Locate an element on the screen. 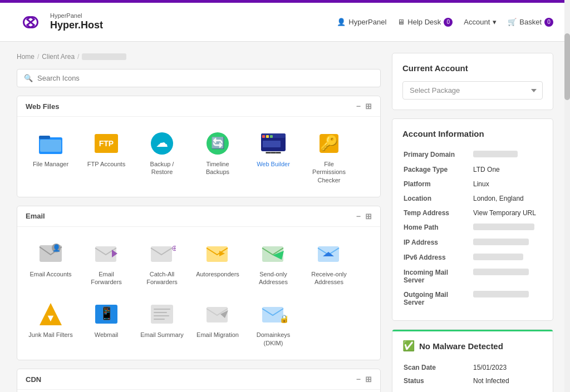 This screenshot has width=570, height=392. section-email-header: Email − ⊞ is located at coordinates (199, 217).